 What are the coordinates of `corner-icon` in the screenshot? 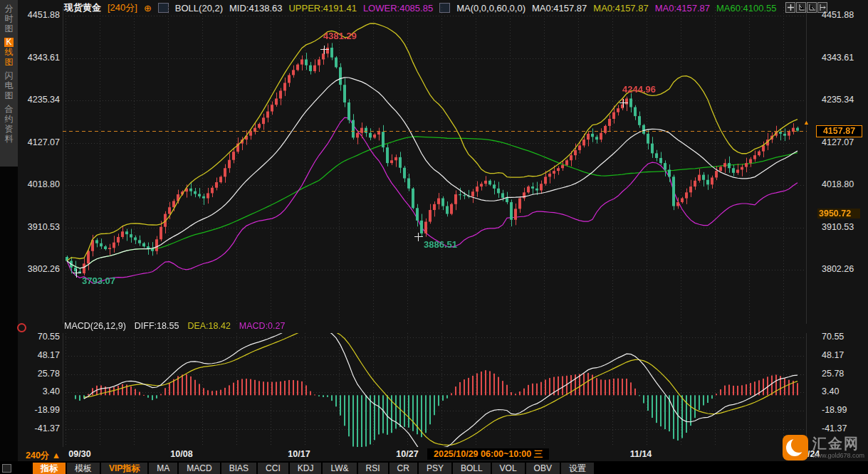 It's located at (7, 468).